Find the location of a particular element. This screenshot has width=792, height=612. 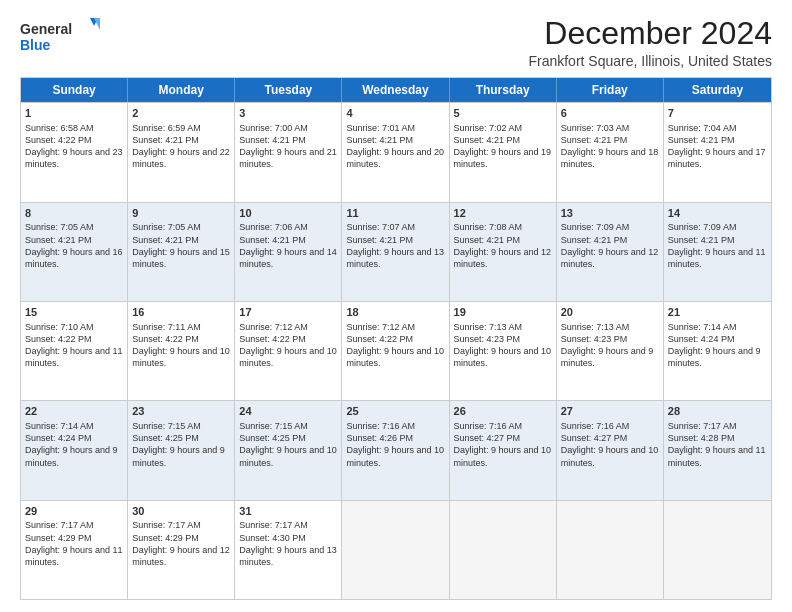

day-number: 28 is located at coordinates (718, 412).